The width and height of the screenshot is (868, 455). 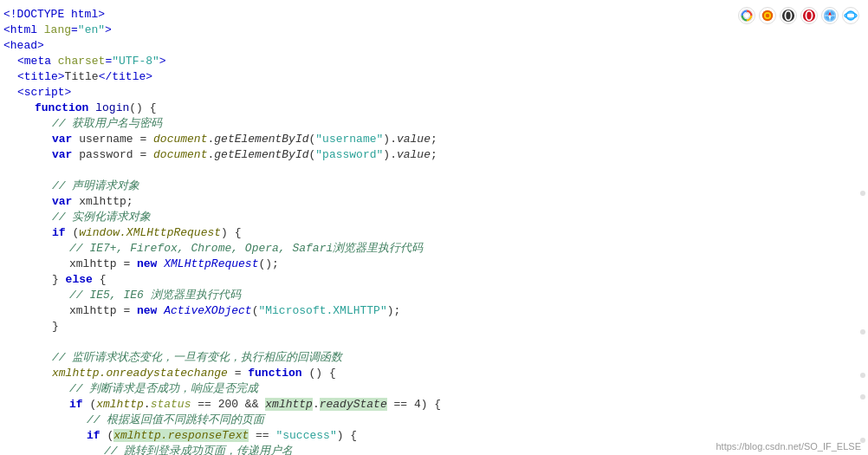 I want to click on code-line-24: xmlhttp.onreadystatechange = function ()…, so click(x=434, y=374).